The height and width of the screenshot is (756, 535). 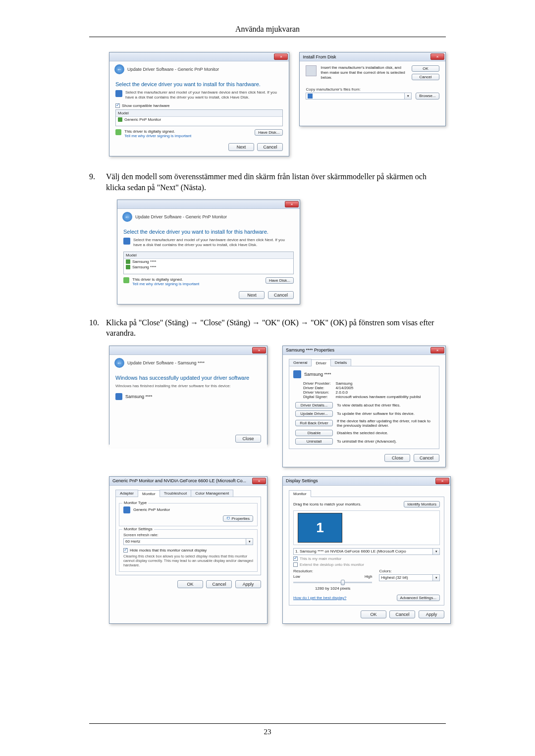 What do you see at coordinates (295, 558) in the screenshot?
I see `checkbox-main-monitor` at bounding box center [295, 558].